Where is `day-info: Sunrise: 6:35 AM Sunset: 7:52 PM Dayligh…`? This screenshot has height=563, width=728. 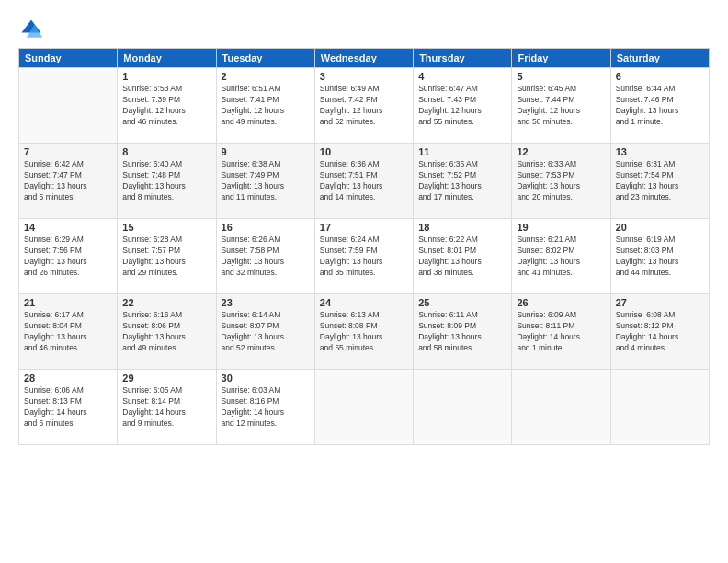 day-info: Sunrise: 6:35 AM Sunset: 7:52 PM Dayligh… is located at coordinates (462, 181).